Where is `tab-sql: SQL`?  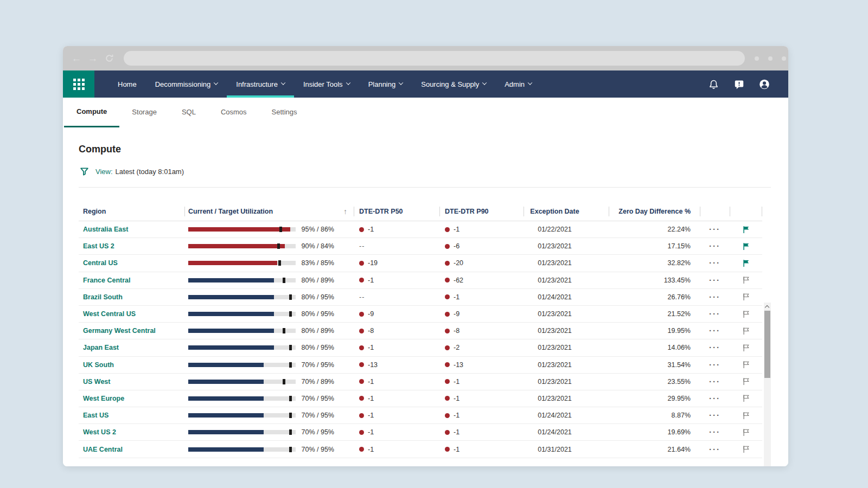 tab-sql: SQL is located at coordinates (189, 113).